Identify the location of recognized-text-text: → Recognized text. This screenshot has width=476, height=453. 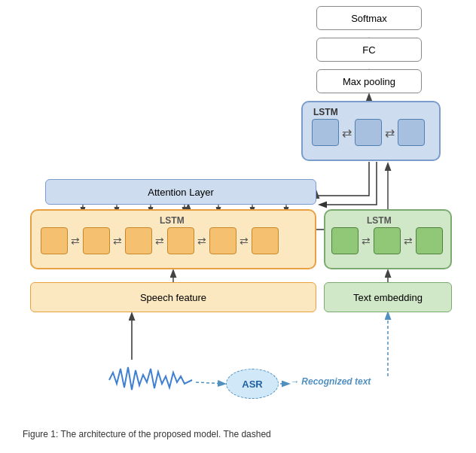
(330, 382).